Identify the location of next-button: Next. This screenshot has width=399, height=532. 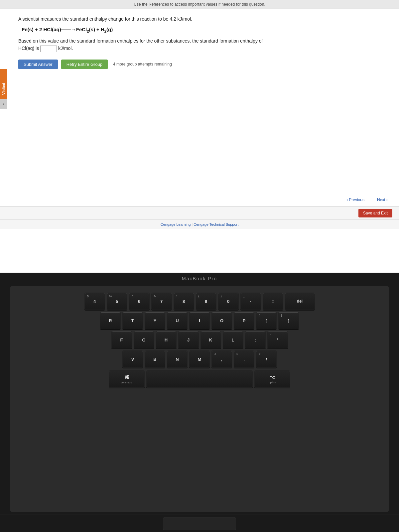
(382, 200).